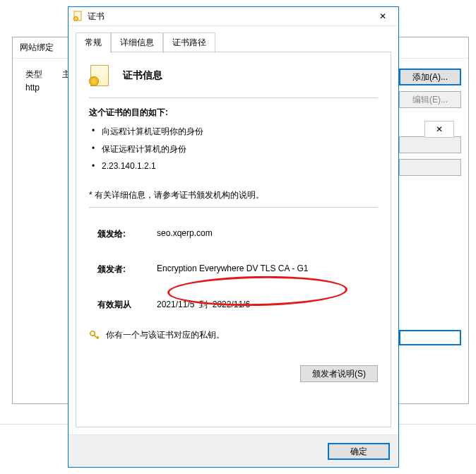 This screenshot has height=474, width=476. Describe the element at coordinates (430, 100) in the screenshot. I see `edit-button: 编辑(E)...` at that location.